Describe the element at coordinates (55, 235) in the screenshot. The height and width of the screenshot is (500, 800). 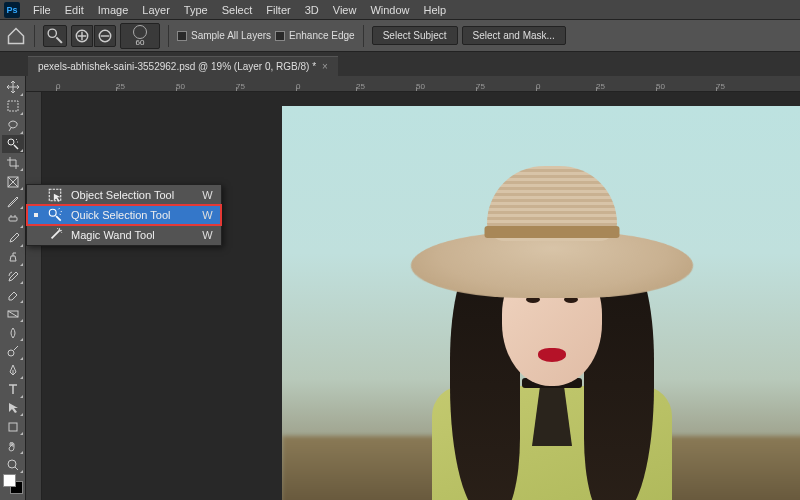
I see `magic-wand-icon` at that location.